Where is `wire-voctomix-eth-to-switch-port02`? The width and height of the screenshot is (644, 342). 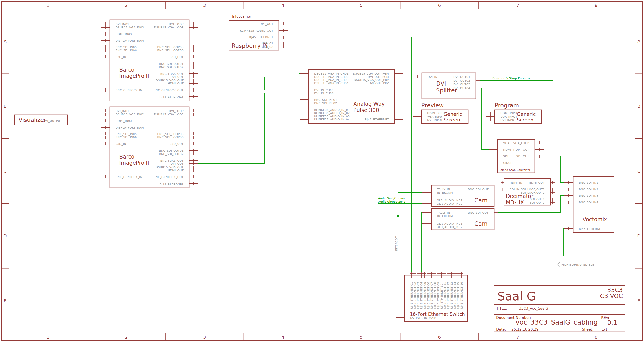 wire-voctomix-eth-to-switch-port02 is located at coordinates (490, 250).